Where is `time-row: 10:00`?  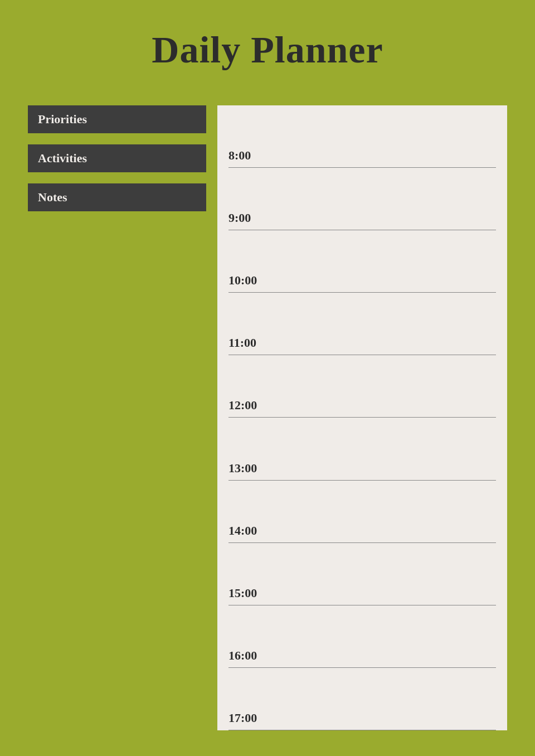
time-row: 10:00 is located at coordinates (362, 261).